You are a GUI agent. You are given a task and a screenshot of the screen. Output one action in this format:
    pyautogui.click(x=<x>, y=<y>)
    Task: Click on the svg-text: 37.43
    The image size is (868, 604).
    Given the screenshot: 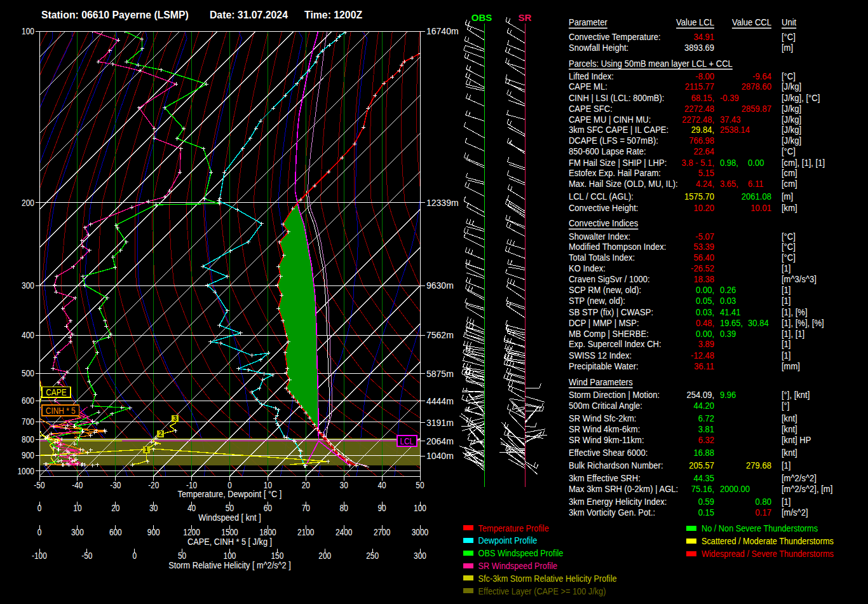 What is the action you would take?
    pyautogui.click(x=731, y=120)
    